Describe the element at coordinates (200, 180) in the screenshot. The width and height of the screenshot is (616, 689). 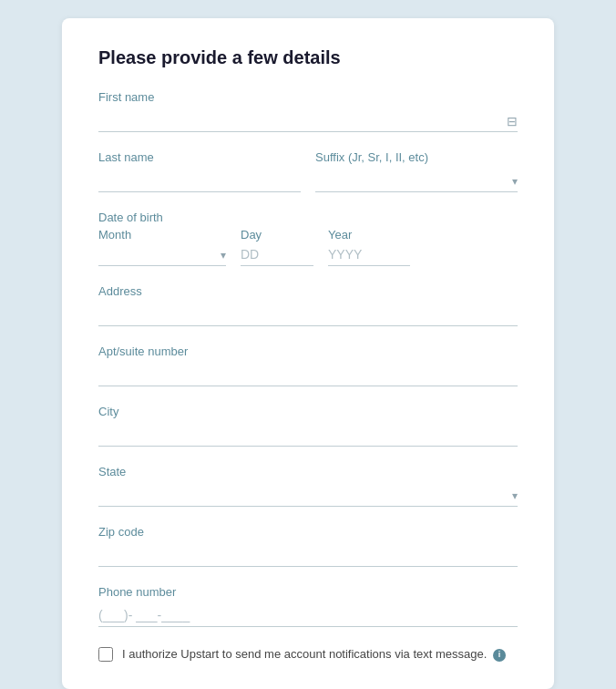
I see `last-name-input` at that location.